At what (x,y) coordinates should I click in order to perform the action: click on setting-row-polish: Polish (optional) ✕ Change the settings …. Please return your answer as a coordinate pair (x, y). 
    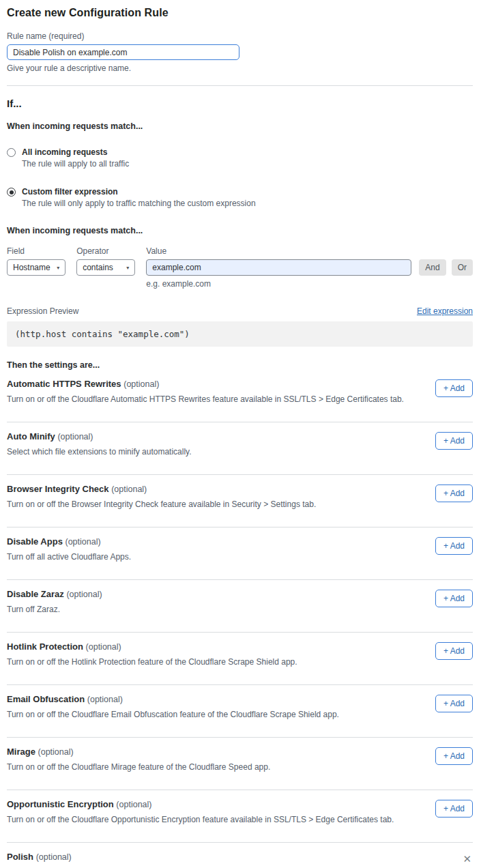
    Looking at the image, I should click on (240, 856).